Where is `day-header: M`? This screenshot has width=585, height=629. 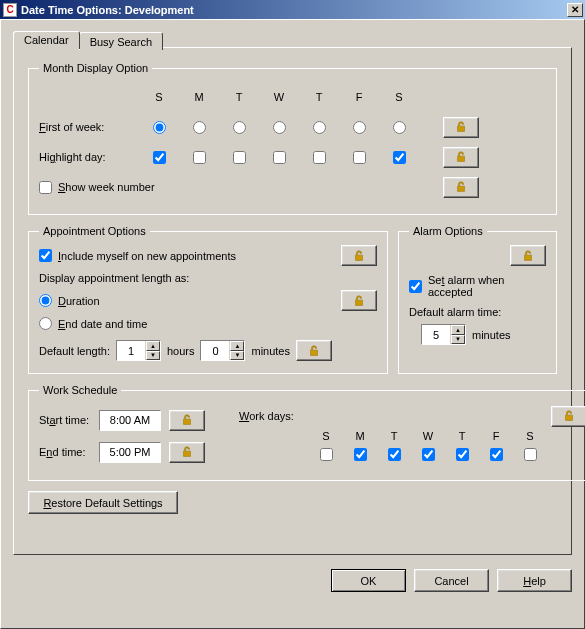
day-header: M is located at coordinates (198, 97).